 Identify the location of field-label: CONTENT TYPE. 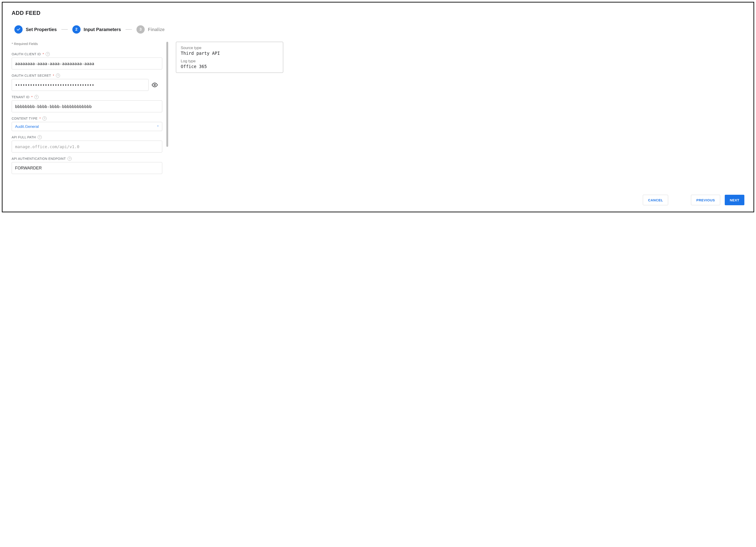
(25, 119).